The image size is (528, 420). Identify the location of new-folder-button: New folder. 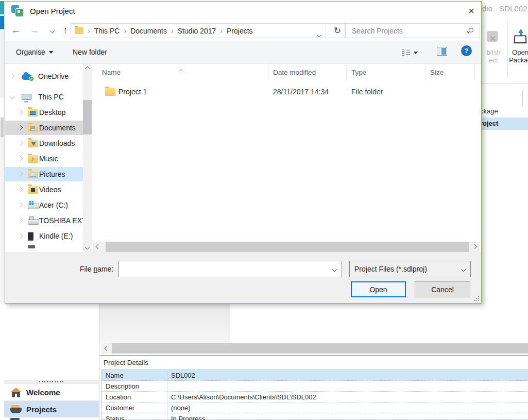
(90, 52).